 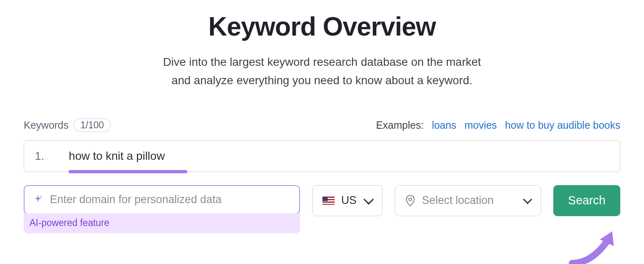 What do you see at coordinates (38, 199) in the screenshot?
I see `sparkle-icon` at bounding box center [38, 199].